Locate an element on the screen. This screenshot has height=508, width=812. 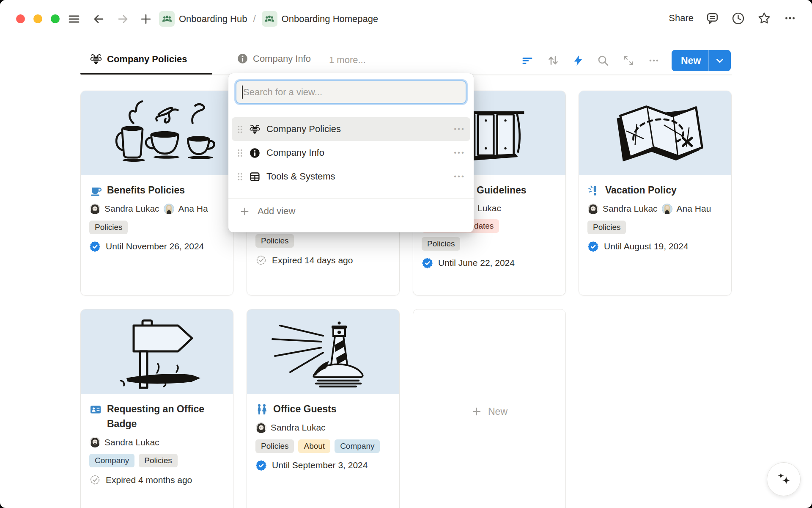
expand-icon is located at coordinates (628, 61).